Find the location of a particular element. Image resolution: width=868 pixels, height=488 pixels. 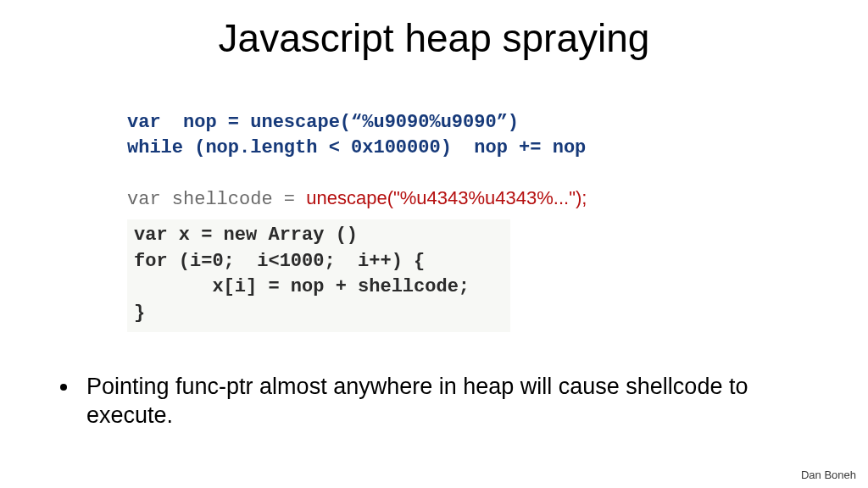

code-box: var x = new Array () for (i=0; i<1000; i… is located at coordinates (319, 276).